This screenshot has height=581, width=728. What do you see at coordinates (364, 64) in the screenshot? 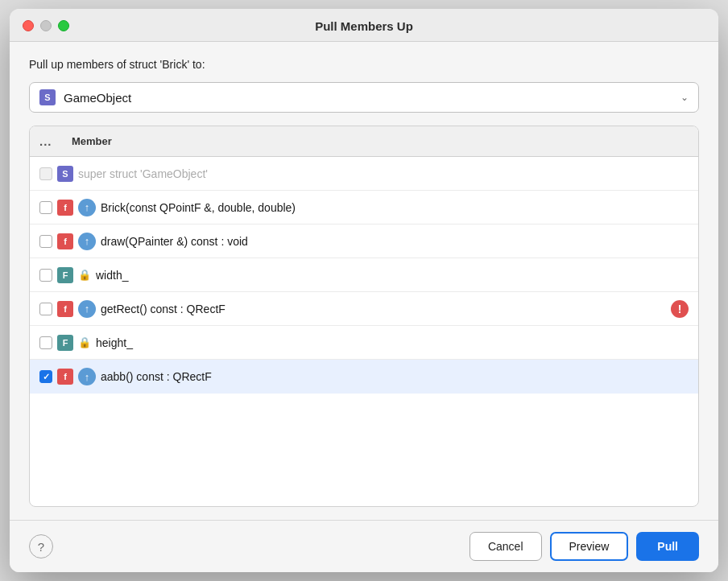
I see `subtitle: Pull up members of struct 'Brick' to:` at bounding box center [364, 64].